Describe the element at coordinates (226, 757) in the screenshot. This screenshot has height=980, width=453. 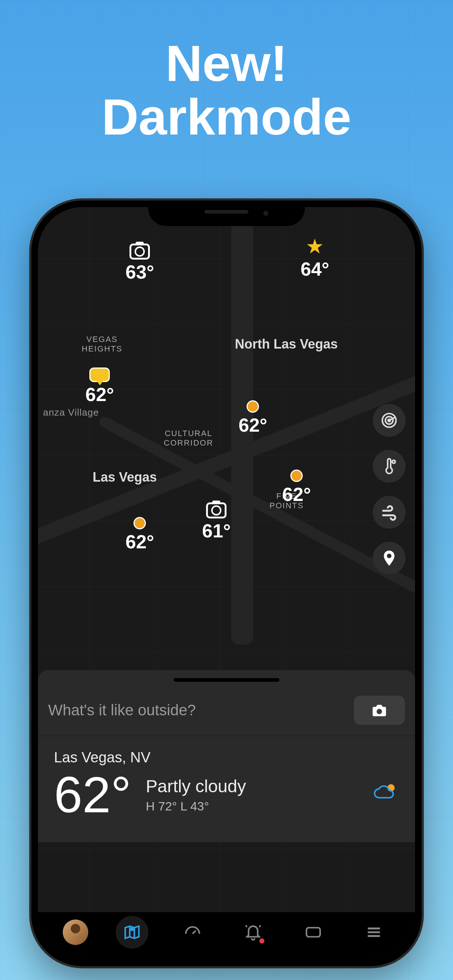
I see `location-label: Las Vegas, NV` at that location.